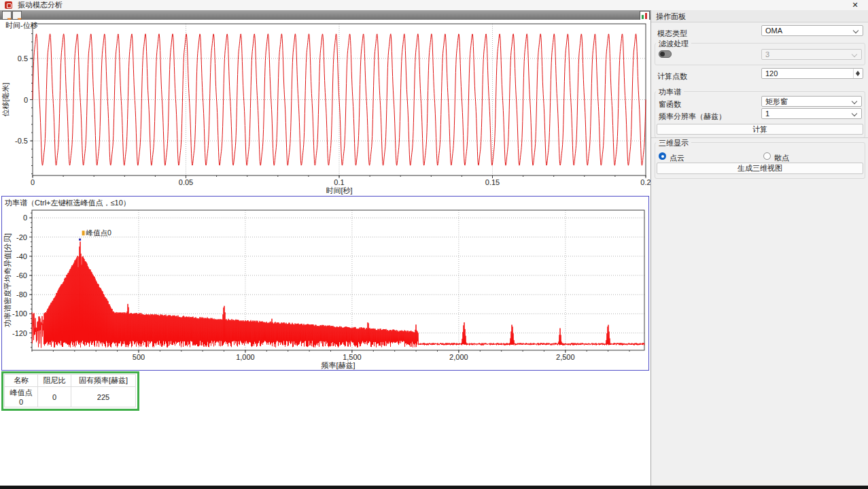  I want to click on svg-text: -100, so click(20, 314).